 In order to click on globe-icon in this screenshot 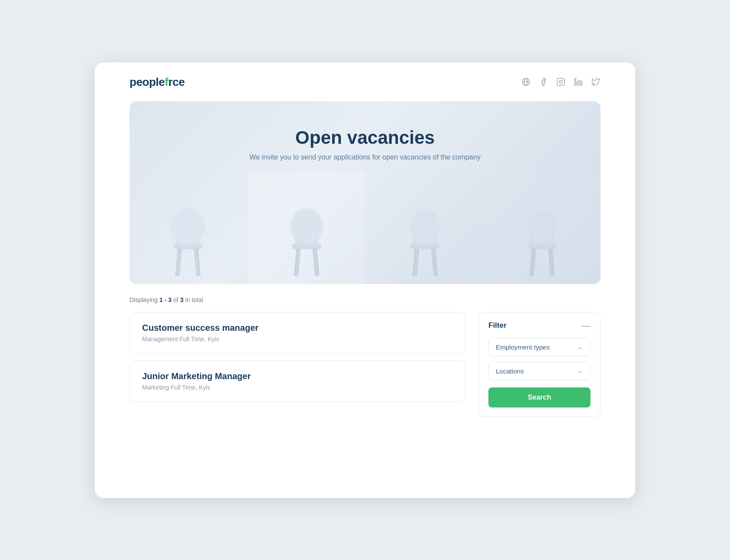, I will do `click(526, 82)`.